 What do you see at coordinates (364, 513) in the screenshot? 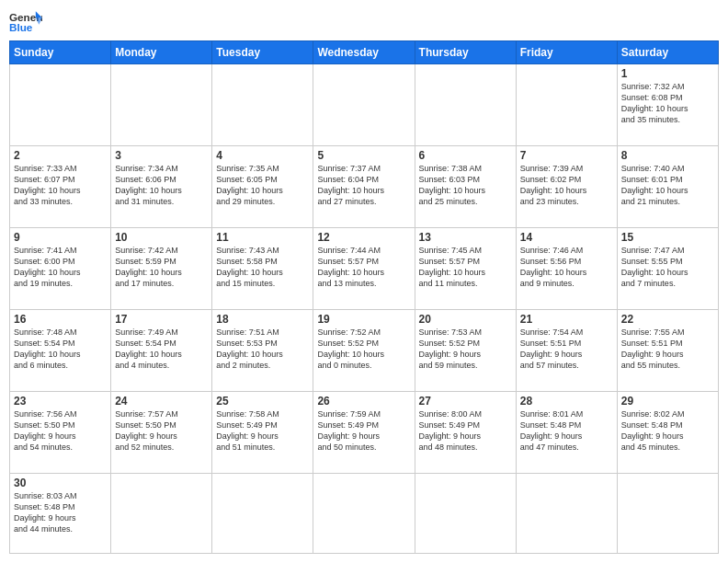
I see `calendar-week-5: 30Sunrise: 8:03 AM Sunset: 5:48 PM Dayli…` at bounding box center [364, 513].